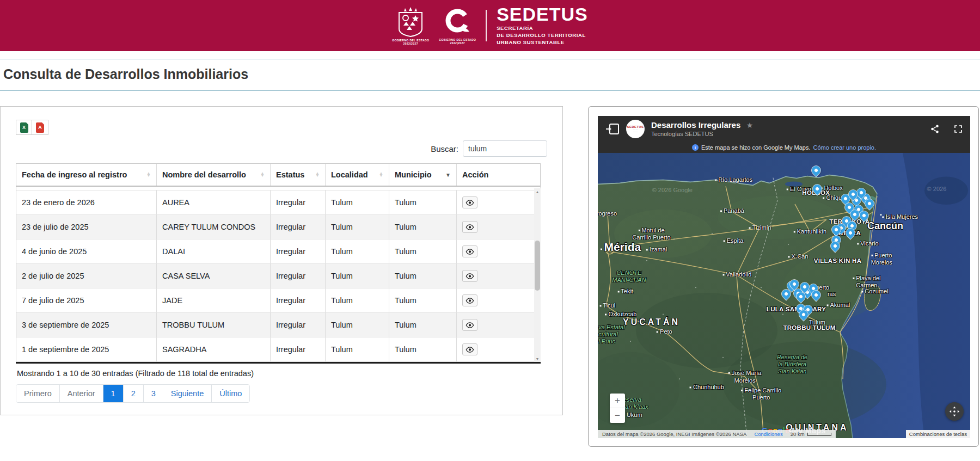 The width and height of the screenshot is (980, 461). What do you see at coordinates (868, 244) in the screenshot?
I see `map-label: Vicario` at bounding box center [868, 244].